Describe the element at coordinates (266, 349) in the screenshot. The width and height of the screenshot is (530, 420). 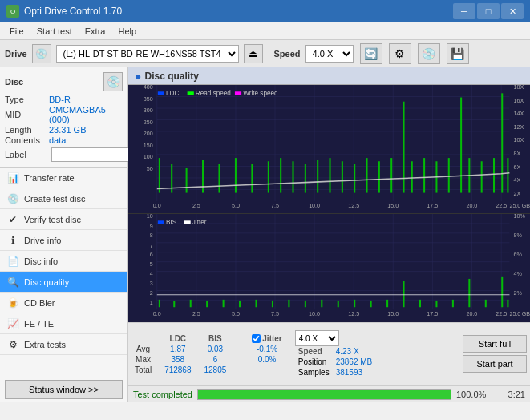
I see `avg-jitter: -0.1%` at that location.